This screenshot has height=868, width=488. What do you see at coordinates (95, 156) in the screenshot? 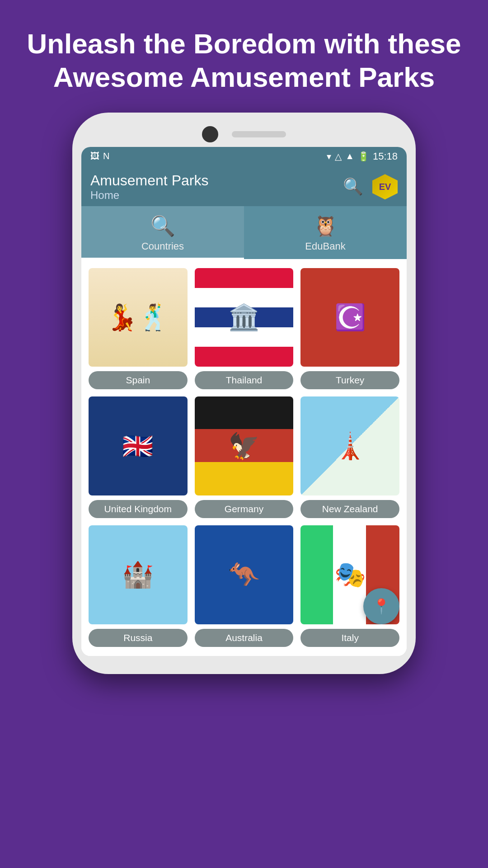
I see `photo-icon: 🖼` at bounding box center [95, 156].